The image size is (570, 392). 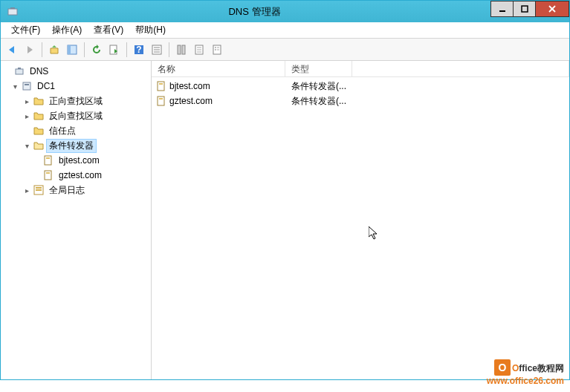 What do you see at coordinates (79, 160) in the screenshot?
I see `tree-label: bjtest.com` at bounding box center [79, 160].